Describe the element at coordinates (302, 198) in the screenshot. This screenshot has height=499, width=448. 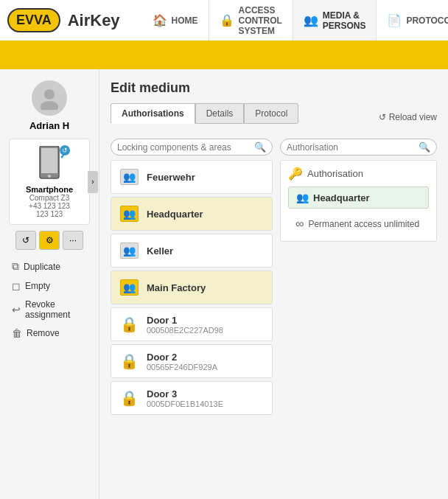
I see `auth-item-icon: 👥` at that location.